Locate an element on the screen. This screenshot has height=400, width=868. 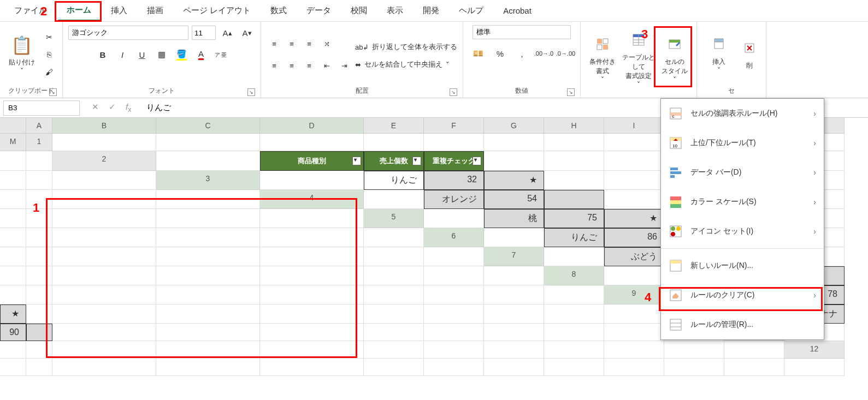
table-cell: オレンジ is located at coordinates (454, 200).